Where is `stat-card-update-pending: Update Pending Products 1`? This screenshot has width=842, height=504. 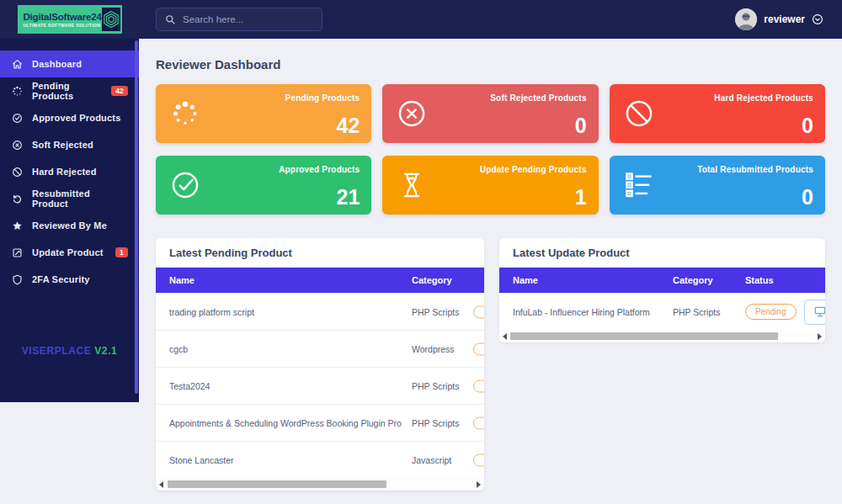
stat-card-update-pending: Update Pending Products 1 is located at coordinates (490, 185).